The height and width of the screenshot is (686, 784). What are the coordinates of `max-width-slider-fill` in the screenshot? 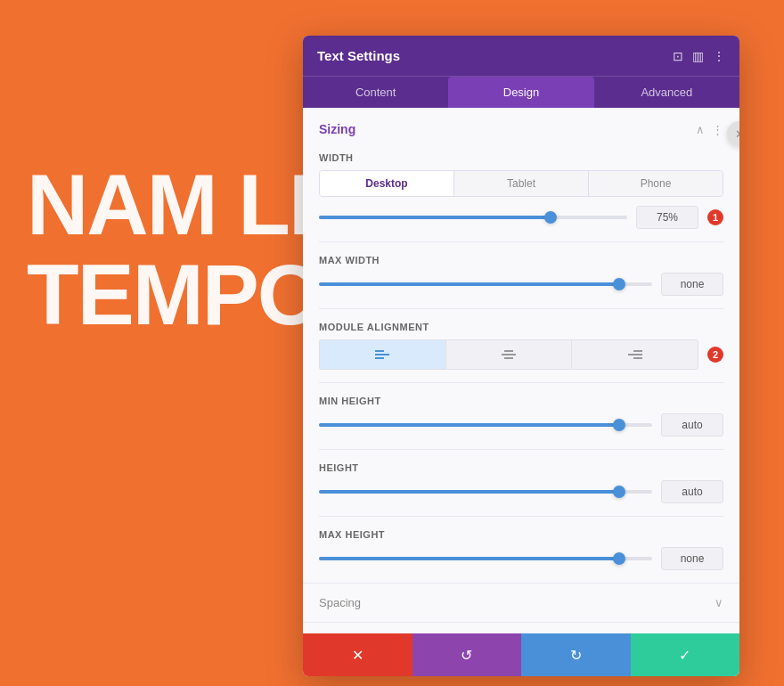 It's located at (469, 284).